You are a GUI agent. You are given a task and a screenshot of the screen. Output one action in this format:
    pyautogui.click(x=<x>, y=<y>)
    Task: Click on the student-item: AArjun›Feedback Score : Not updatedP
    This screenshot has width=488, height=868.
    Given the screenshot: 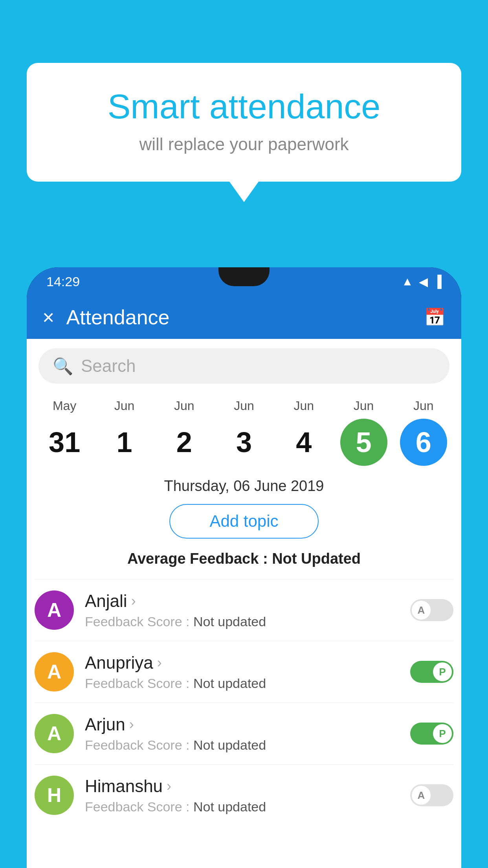 What is the action you would take?
    pyautogui.click(x=244, y=734)
    